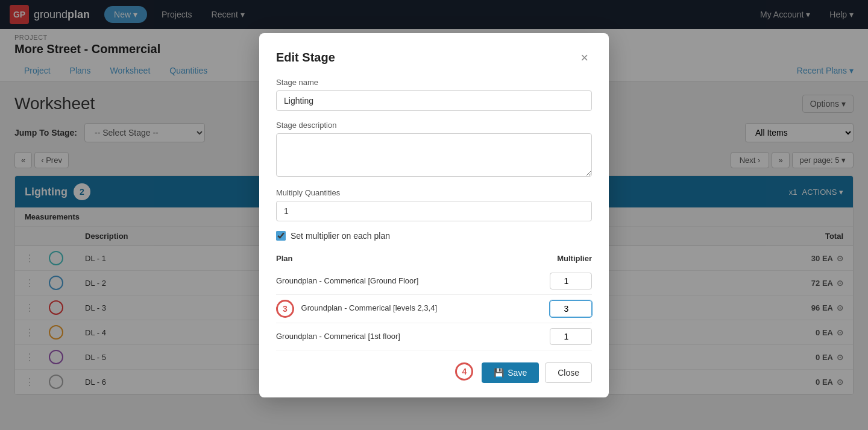 Image resolution: width=868 pixels, height=430 pixels. I want to click on stage-name-group: Stage name, so click(434, 94).